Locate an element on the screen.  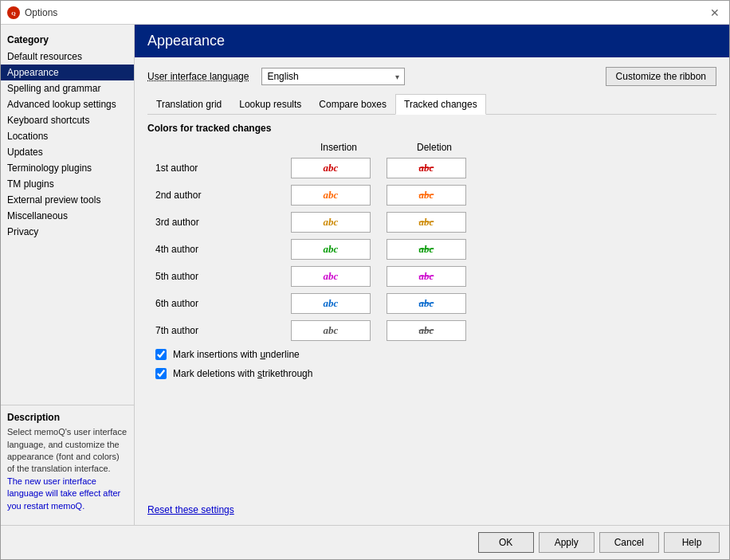
tabs: Translation grid Lookup results Compare … is located at coordinates (432, 104).